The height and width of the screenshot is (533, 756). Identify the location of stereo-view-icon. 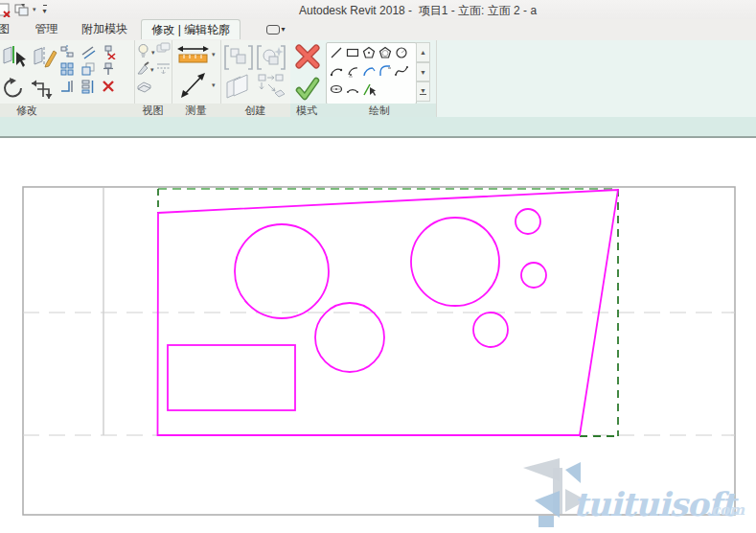
(163, 49).